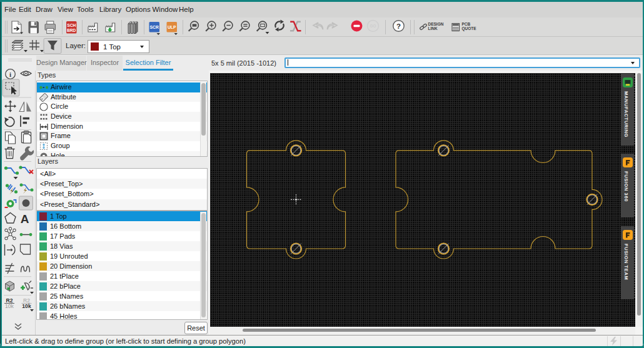  Describe the element at coordinates (373, 26) in the screenshot. I see `svg-text: GO` at that location.